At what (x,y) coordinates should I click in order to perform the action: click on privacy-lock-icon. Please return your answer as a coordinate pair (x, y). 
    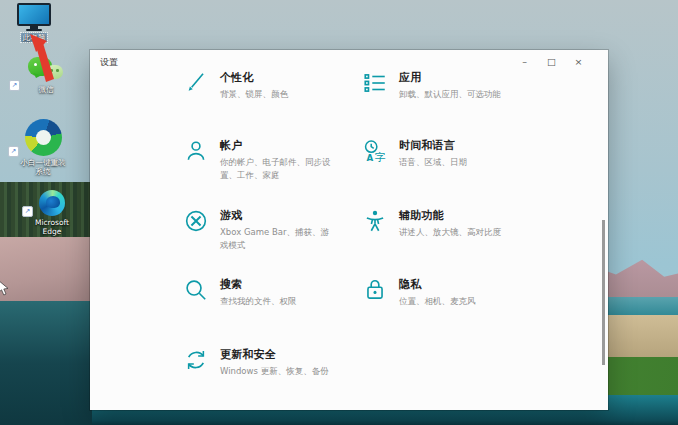
    Looking at the image, I should click on (375, 290).